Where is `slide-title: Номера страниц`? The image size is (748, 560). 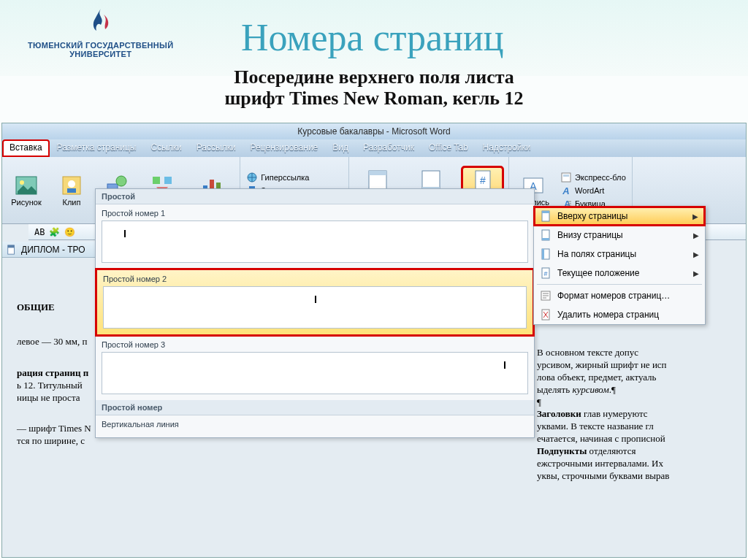
slide-title: Номера страниц is located at coordinates (373, 38).